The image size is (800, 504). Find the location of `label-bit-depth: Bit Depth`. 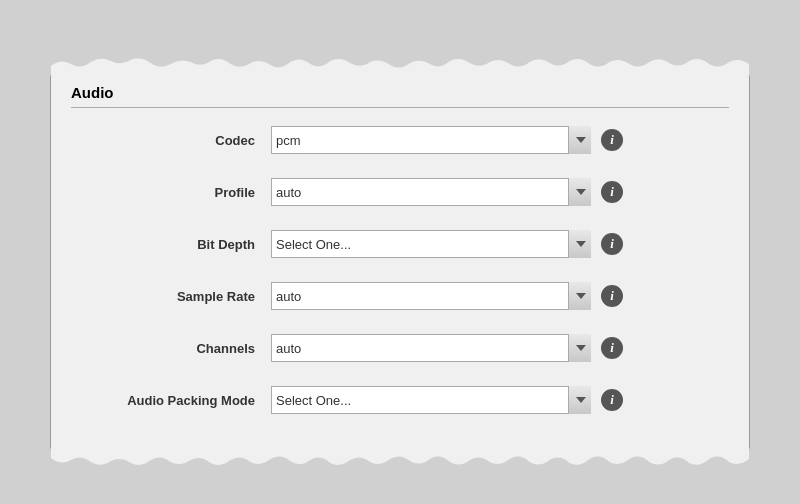

label-bit-depth: Bit Depth is located at coordinates (171, 244).